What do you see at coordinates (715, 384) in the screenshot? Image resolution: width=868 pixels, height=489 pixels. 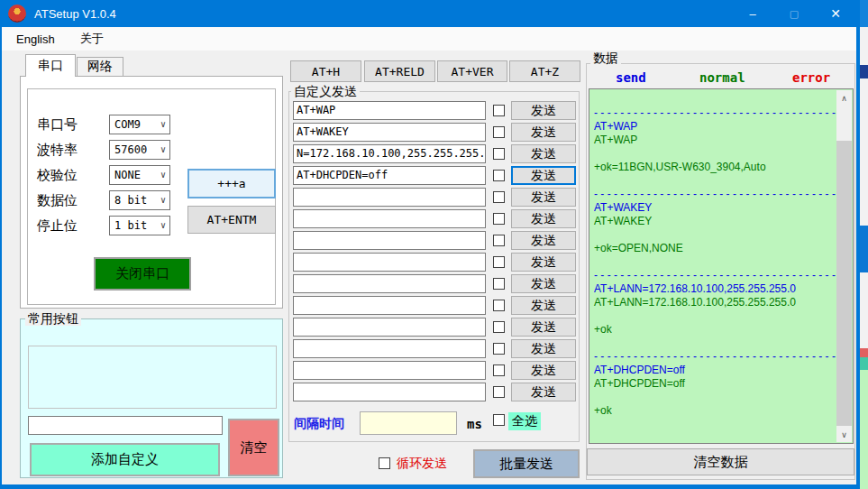 I see `log-line: AT+DHCPDEN=off` at bounding box center [715, 384].